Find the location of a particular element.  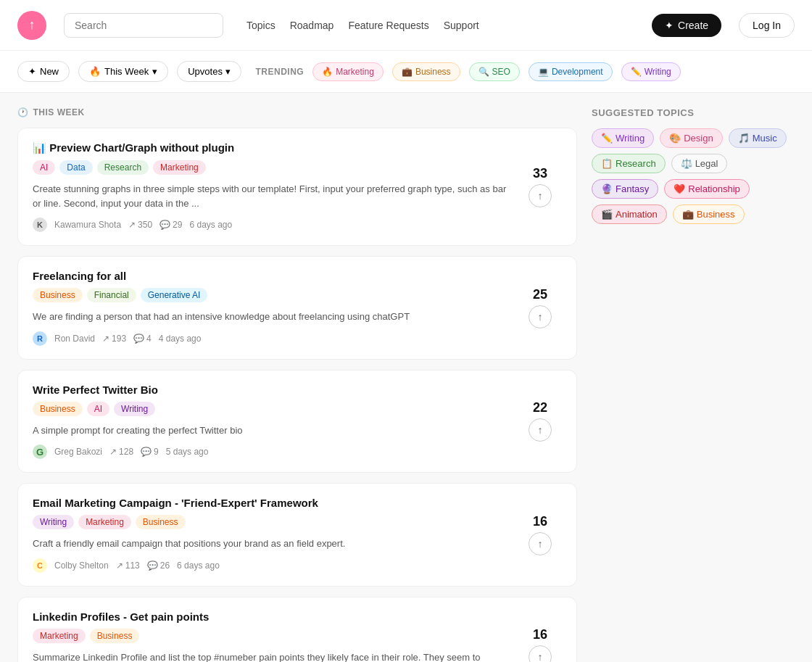

author-name: Ron David is located at coordinates (75, 339).